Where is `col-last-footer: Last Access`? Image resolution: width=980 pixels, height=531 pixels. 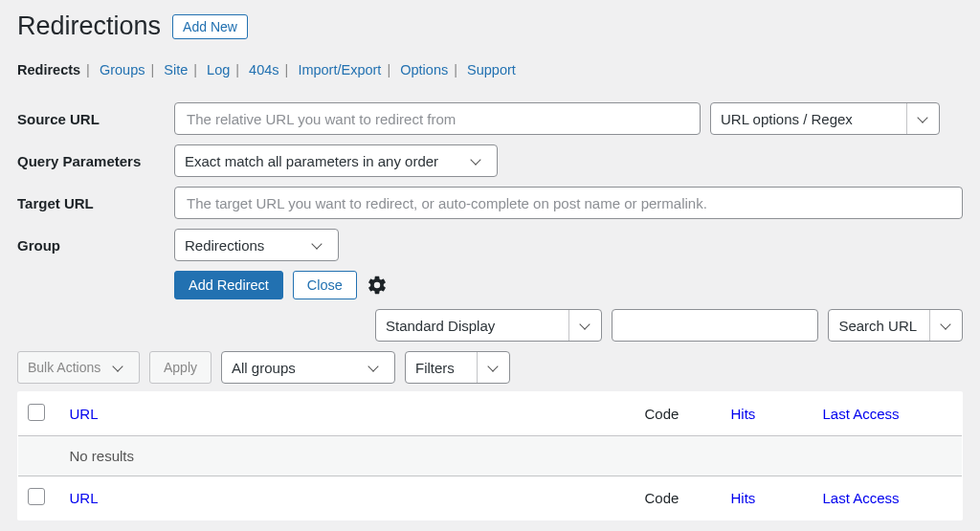
col-last-footer: Last Access is located at coordinates (861, 498).